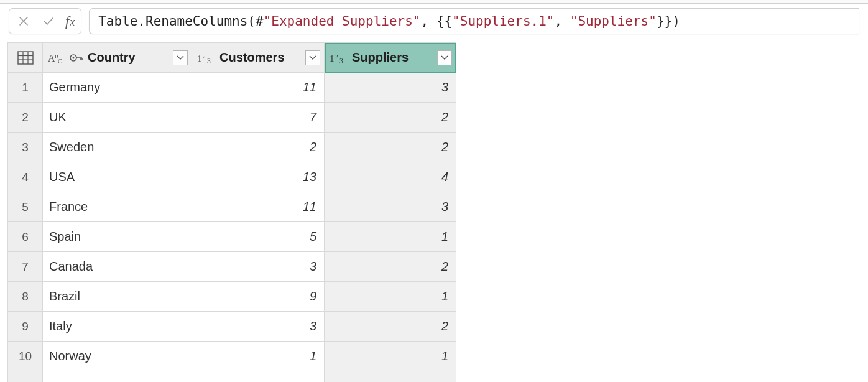 This screenshot has width=868, height=382. What do you see at coordinates (45, 21) in the screenshot?
I see `formula-bar-controls: fx` at bounding box center [45, 21].